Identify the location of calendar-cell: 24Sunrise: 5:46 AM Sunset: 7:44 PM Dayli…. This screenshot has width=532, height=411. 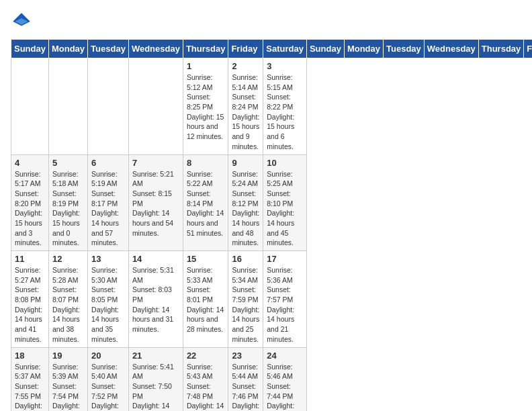
(285, 379).